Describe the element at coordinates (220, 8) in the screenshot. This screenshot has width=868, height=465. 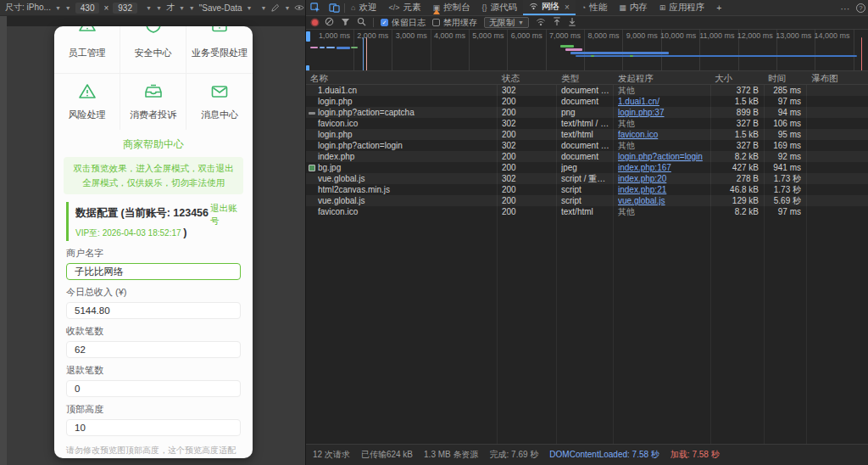
I see `throttling-select: "Save-Data` at that location.